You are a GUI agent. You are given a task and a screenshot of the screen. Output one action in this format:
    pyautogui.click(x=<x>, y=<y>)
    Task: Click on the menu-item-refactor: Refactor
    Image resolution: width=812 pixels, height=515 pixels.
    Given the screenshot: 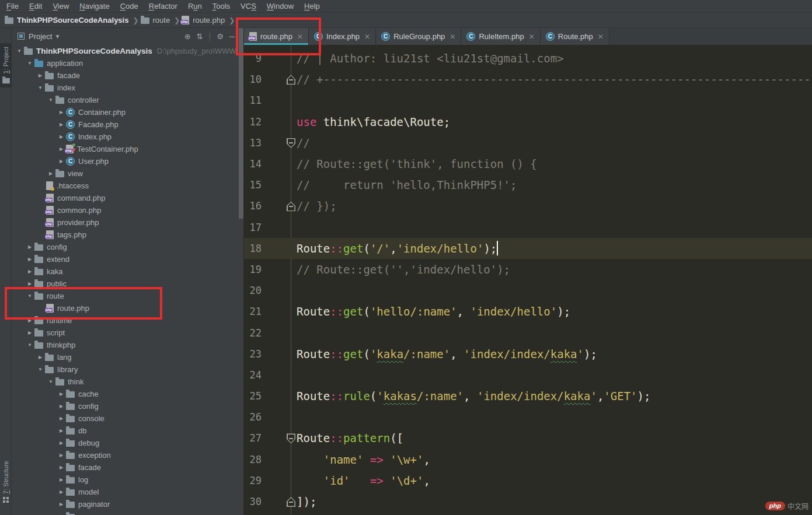 What is the action you would take?
    pyautogui.click(x=163, y=6)
    